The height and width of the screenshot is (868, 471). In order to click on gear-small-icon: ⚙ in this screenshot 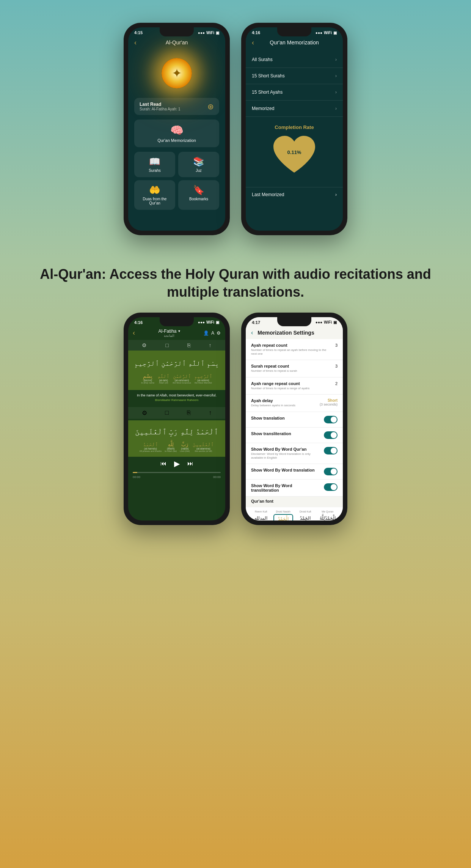, I will do `click(144, 345)`.